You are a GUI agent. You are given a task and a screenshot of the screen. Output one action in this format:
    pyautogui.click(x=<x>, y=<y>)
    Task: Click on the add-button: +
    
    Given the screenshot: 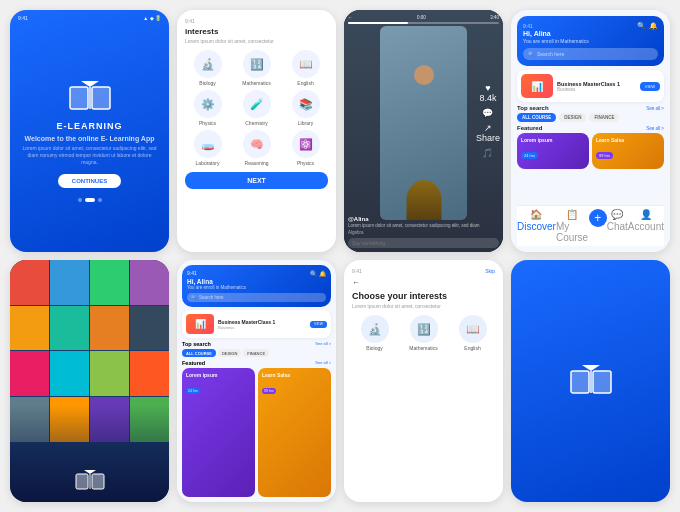 What is the action you would take?
    pyautogui.click(x=598, y=218)
    